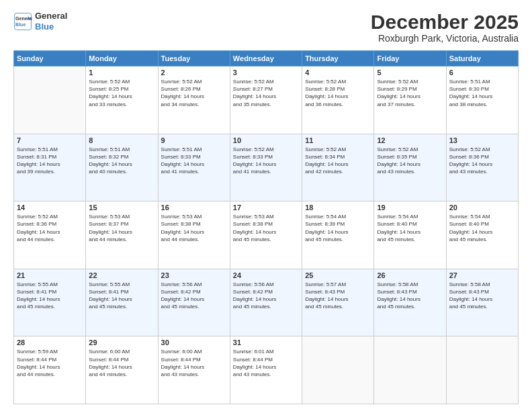 This screenshot has height=411, width=532. What do you see at coordinates (194, 73) in the screenshot?
I see `day-number: 2` at bounding box center [194, 73].